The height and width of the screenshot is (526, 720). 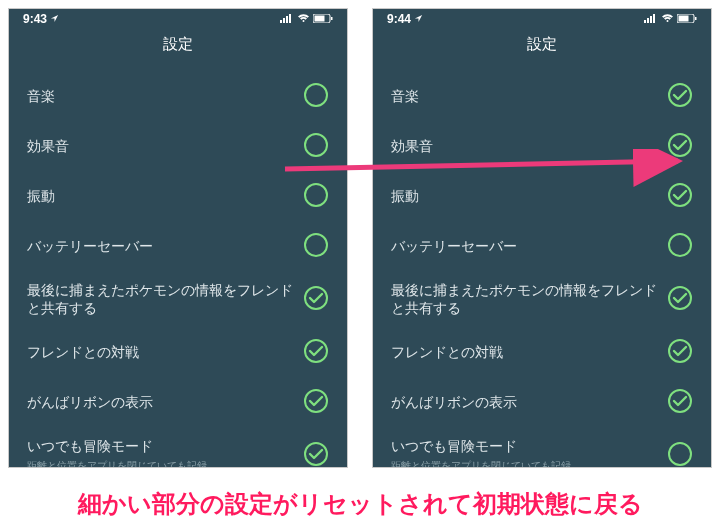 What do you see at coordinates (178, 18) in the screenshot?
I see `status-bar: 9:43` at bounding box center [178, 18].